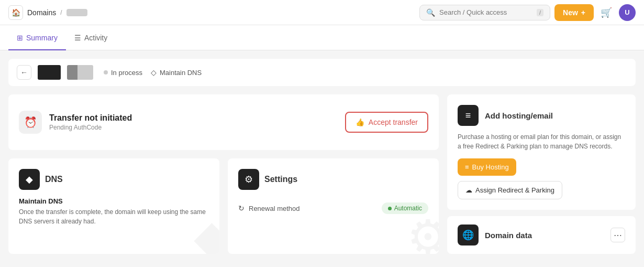 This screenshot has height=267, width=644. Describe the element at coordinates (91, 118) in the screenshot. I see `transfer-title: Transfer not initiated` at that location.